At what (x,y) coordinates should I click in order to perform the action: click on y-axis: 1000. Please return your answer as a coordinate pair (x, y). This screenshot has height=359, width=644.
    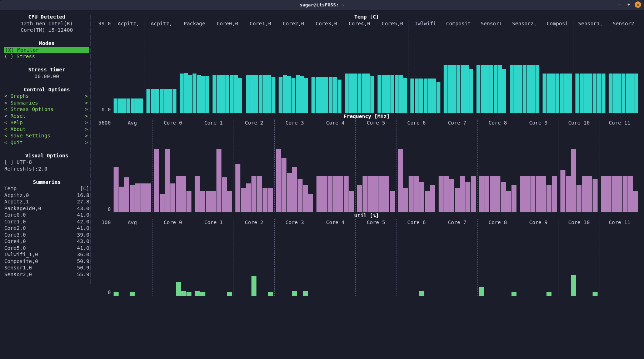
    Looking at the image, I should click on (103, 258).